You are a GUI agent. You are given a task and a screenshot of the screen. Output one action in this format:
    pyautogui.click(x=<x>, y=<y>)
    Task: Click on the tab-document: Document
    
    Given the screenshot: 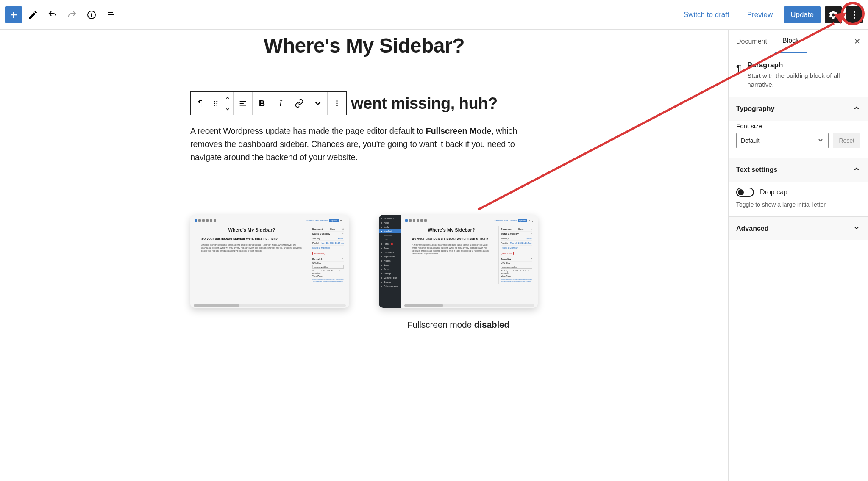 What is the action you would take?
    pyautogui.click(x=752, y=41)
    